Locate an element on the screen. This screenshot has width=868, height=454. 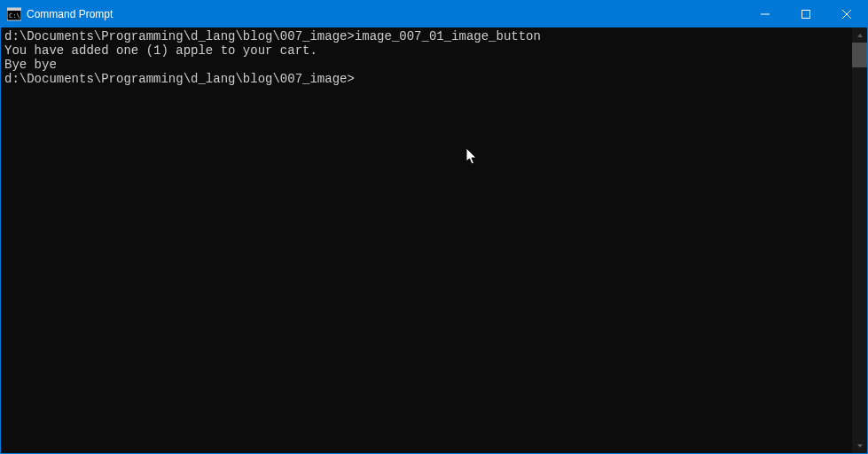
vertical-scrollbar is located at coordinates (860, 240).